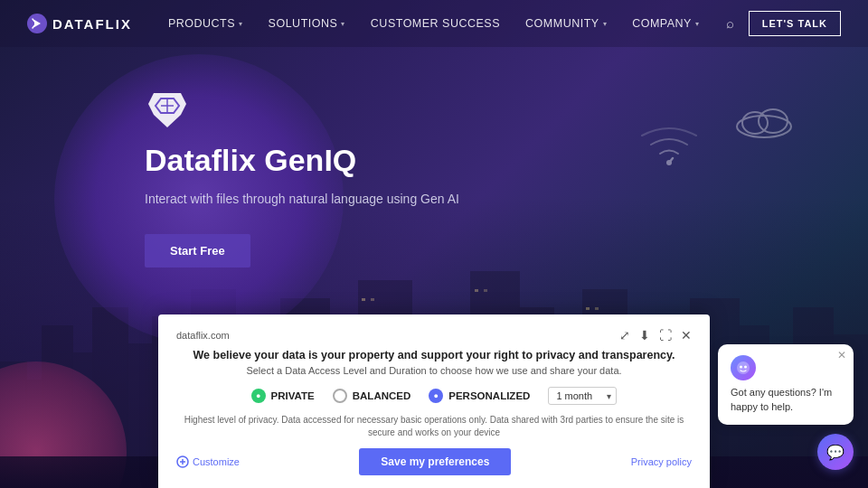 The height and width of the screenshot is (488, 868). I want to click on cookie-modal-header: dataflix.com ⤢ ⬇ ⛶ ✕, so click(434, 335).